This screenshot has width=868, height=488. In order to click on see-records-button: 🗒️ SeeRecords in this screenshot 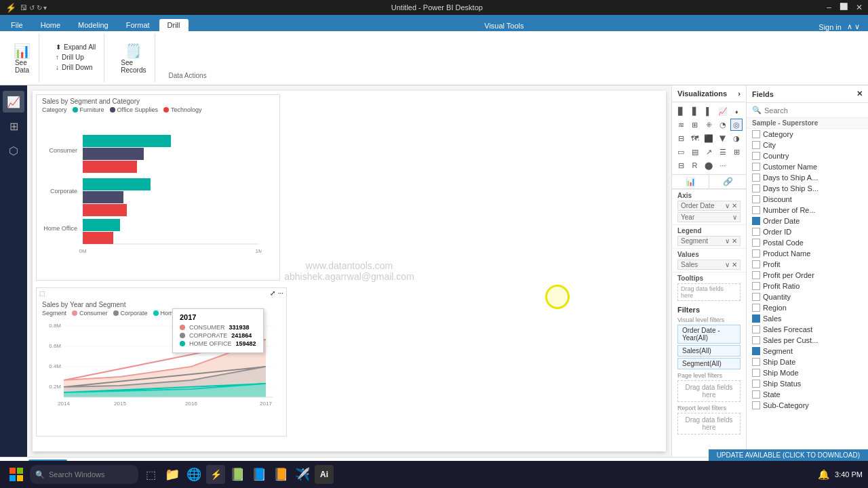, I will do `click(133, 58)`.